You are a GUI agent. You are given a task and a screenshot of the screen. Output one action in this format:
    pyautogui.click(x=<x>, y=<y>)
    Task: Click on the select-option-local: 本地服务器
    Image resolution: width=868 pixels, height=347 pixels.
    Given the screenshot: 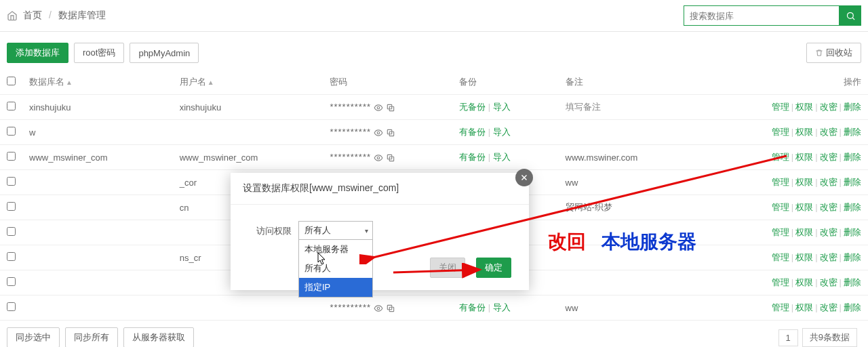 What is the action you would take?
    pyautogui.click(x=336, y=249)
    